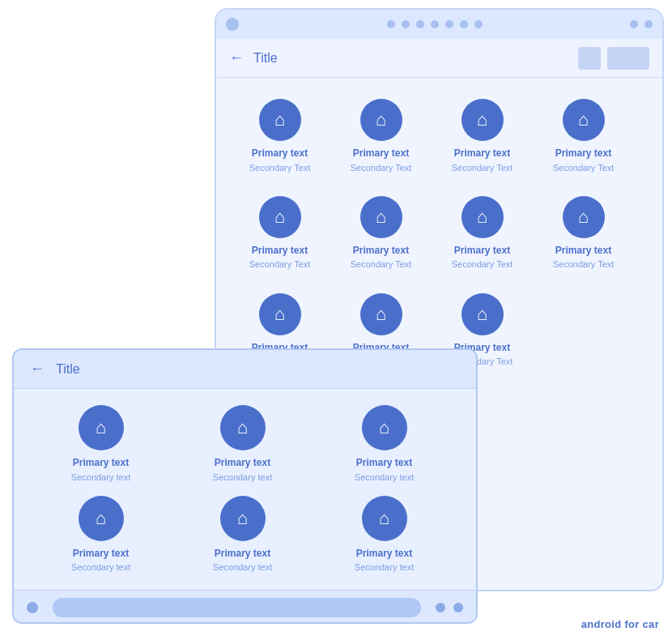 The image size is (672, 640). I want to click on status-dot-large, so click(232, 24).